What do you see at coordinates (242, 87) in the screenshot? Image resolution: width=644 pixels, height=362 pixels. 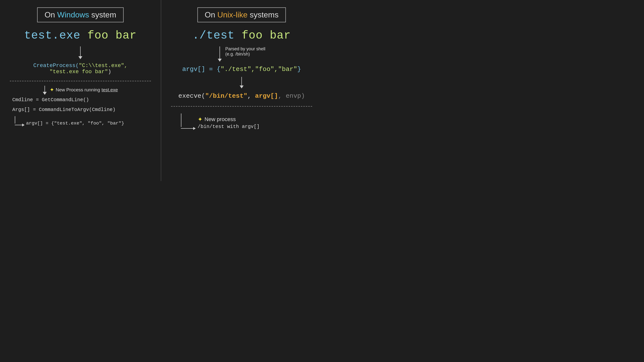 I see `arrow-head-r2` at bounding box center [242, 87].